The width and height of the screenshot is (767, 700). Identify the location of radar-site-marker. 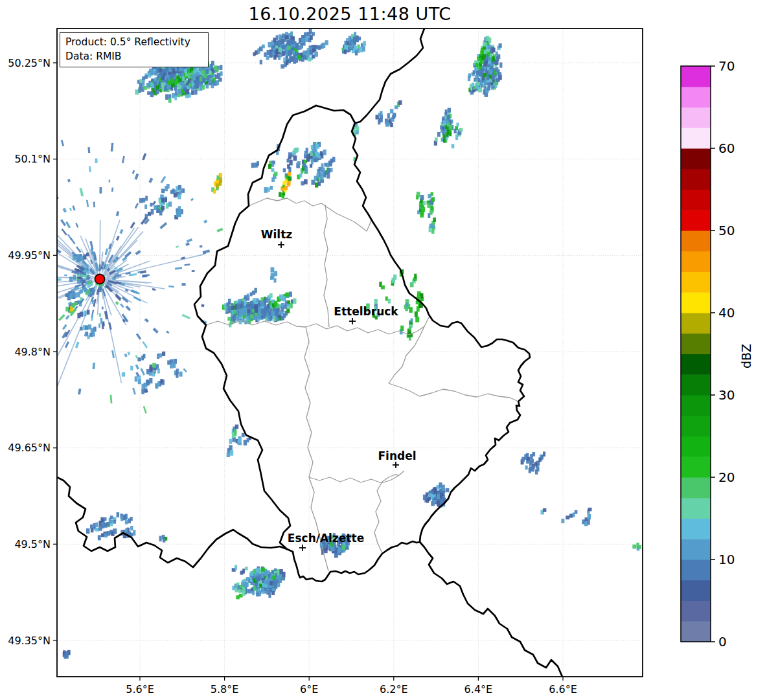
(100, 280).